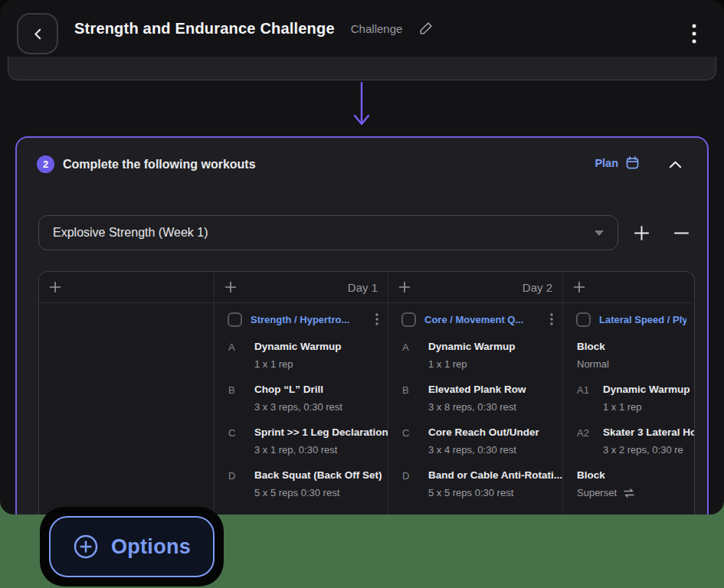 The image size is (724, 588). I want to click on exercise-row: C Core Reach Out/Under3 x 4 reps, 0:30 r…, so click(483, 441).